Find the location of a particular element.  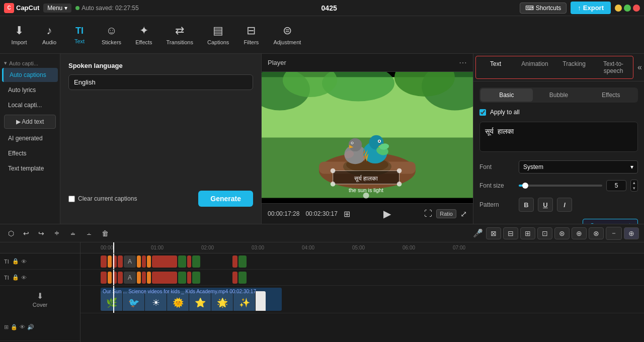

split-video-button: ⫠ is located at coordinates (89, 233).